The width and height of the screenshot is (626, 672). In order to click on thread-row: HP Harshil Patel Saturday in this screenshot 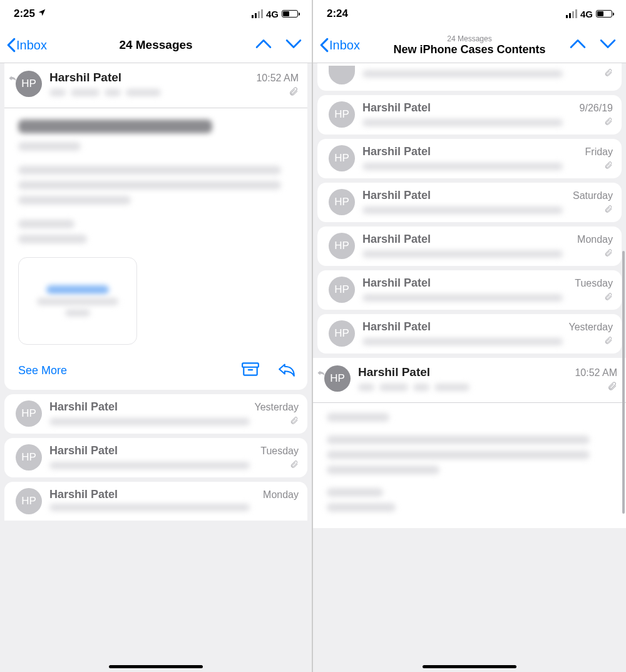, I will do `click(470, 203)`.